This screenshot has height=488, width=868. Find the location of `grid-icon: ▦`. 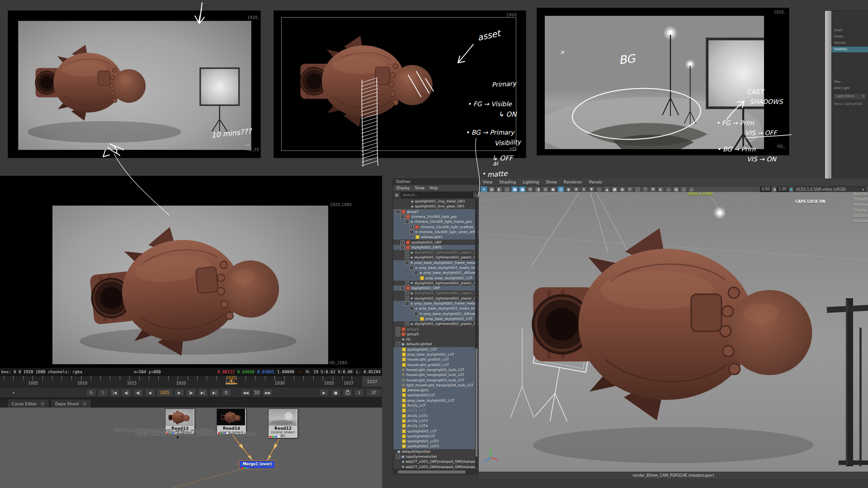

grid-icon: ▦ is located at coordinates (492, 189).